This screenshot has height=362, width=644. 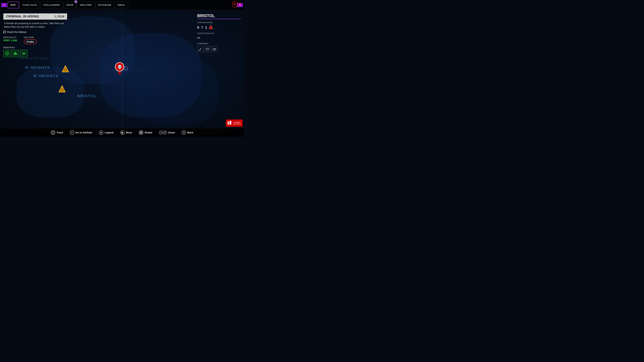 I want to click on district-label-robinson: ROBINSON PARK, so click(x=34, y=58).